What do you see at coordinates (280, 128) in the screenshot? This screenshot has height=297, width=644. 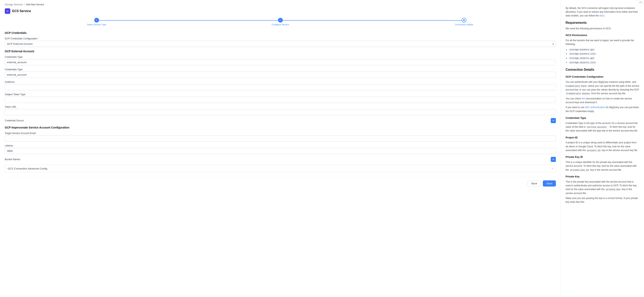 I see `gcp-impersonate-section-title: GCP Impersonate Service Account Configur…` at bounding box center [280, 128].